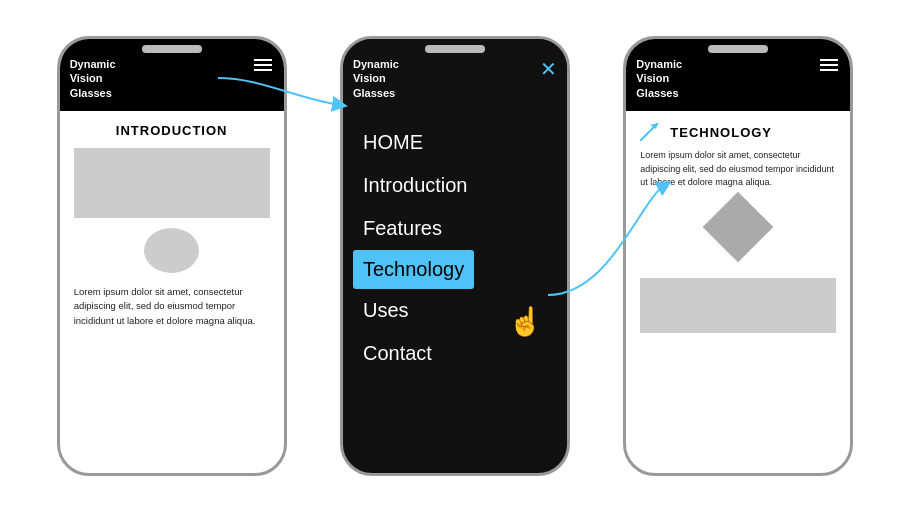 This screenshot has width=910, height=512. I want to click on phone-right-content: TECHNOLOGY Lorem ipsum dolor sit amet, c…, so click(738, 228).